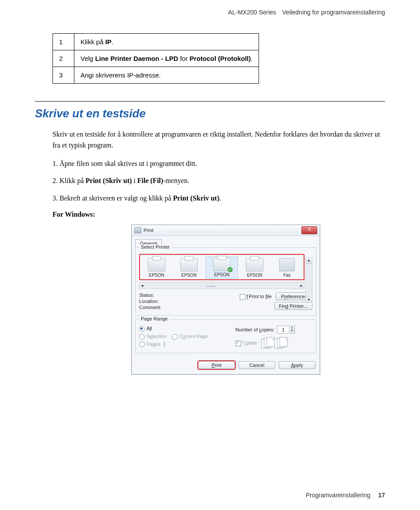  What do you see at coordinates (193, 336) in the screenshot?
I see `radio-current-page-label: Current Page` at bounding box center [193, 336].